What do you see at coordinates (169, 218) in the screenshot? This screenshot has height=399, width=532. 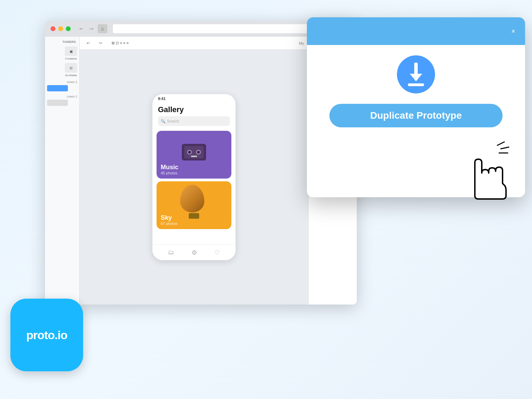 I see `sky-card-title: Sky` at bounding box center [169, 218].